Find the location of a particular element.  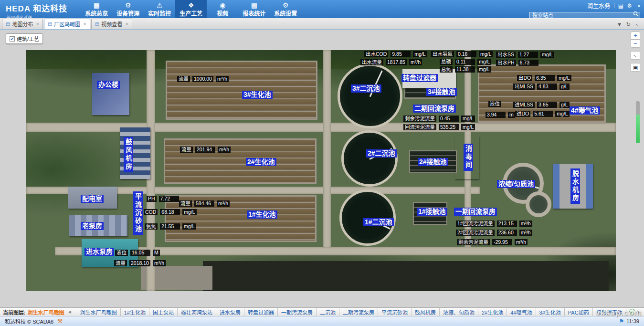

building-label: 2#接触池 is located at coordinates (433, 162).